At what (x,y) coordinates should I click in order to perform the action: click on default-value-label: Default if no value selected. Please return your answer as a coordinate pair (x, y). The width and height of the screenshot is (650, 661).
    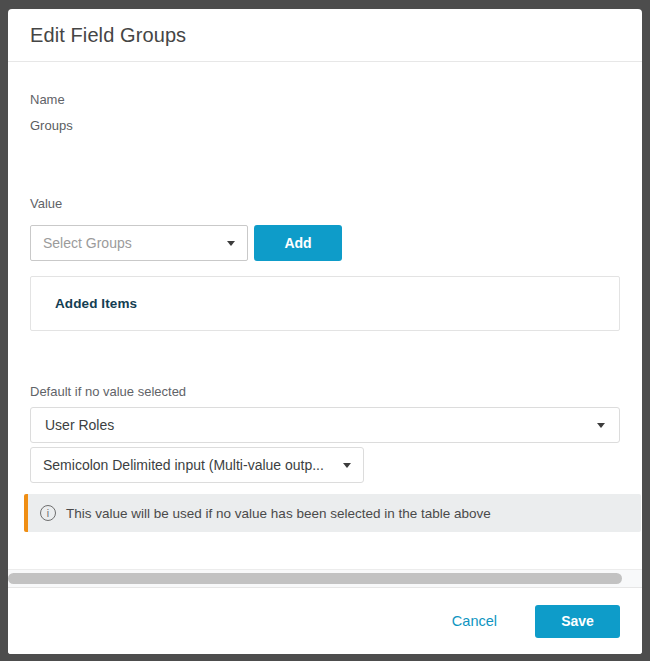
    Looking at the image, I should click on (325, 392).